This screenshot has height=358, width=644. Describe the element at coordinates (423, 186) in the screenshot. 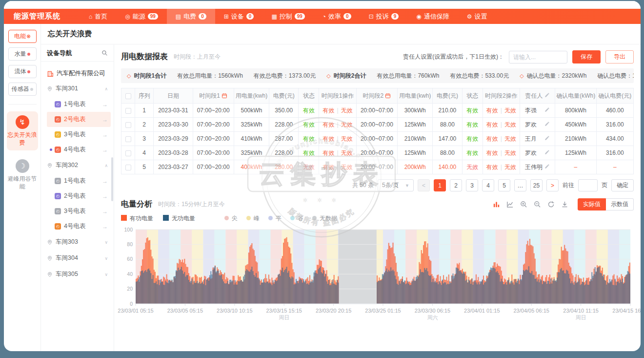

I see `prev-page-button: <` at that location.